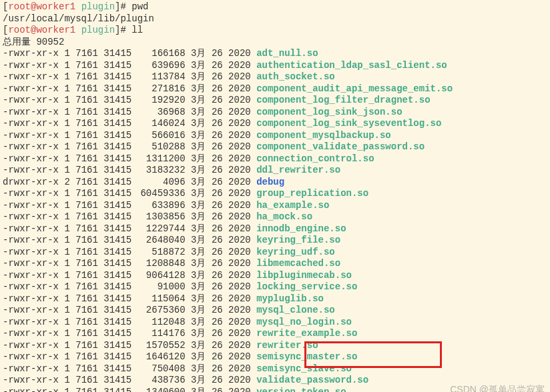 The width and height of the screenshot is (550, 392). What do you see at coordinates (275, 89) in the screenshot?
I see `file-row: -rwxr-xr-x 1 7161 31415 271816 3月 26 202…` at bounding box center [275, 89].